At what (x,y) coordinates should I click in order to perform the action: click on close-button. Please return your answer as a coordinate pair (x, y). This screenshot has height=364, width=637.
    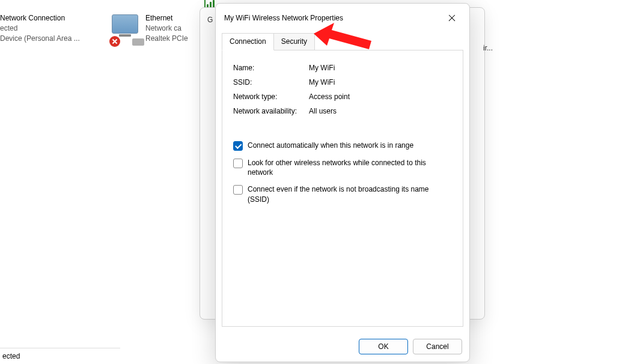
    Looking at the image, I should click on (452, 18).